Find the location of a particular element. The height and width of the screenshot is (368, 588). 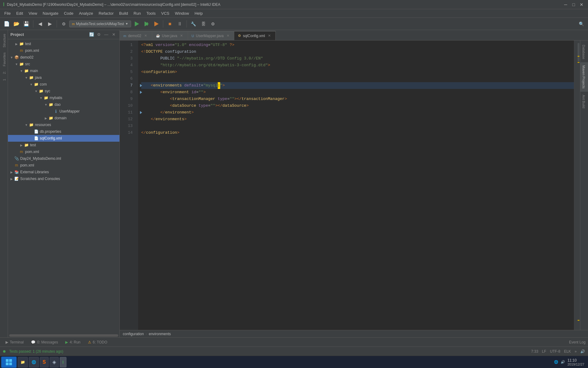

tree-item-test2: ▶ 📁 test is located at coordinates (64, 145).